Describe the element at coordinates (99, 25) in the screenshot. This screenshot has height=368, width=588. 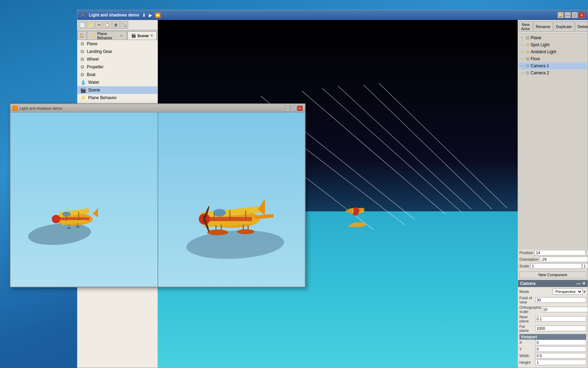
I see `edit-button: ✏` at that location.